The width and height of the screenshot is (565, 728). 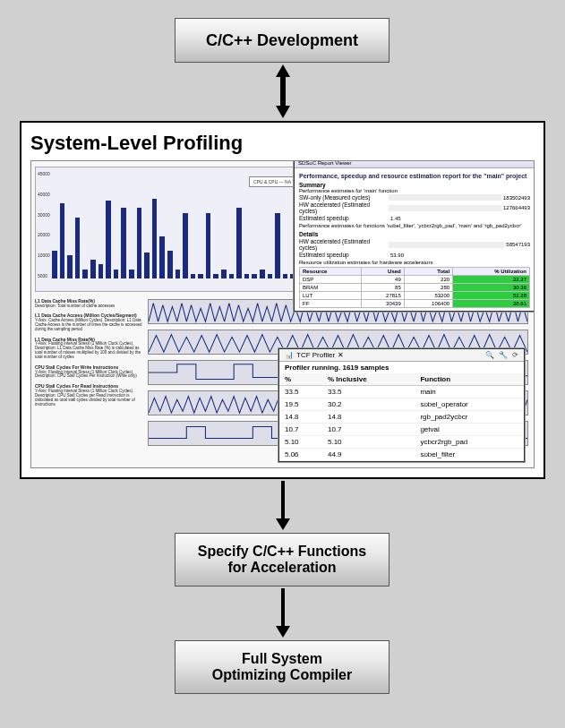 What do you see at coordinates (89, 322) in the screenshot?
I see `metric-block: L1 Data Cache Access (Million Cycles/Seg…` at bounding box center [89, 322].